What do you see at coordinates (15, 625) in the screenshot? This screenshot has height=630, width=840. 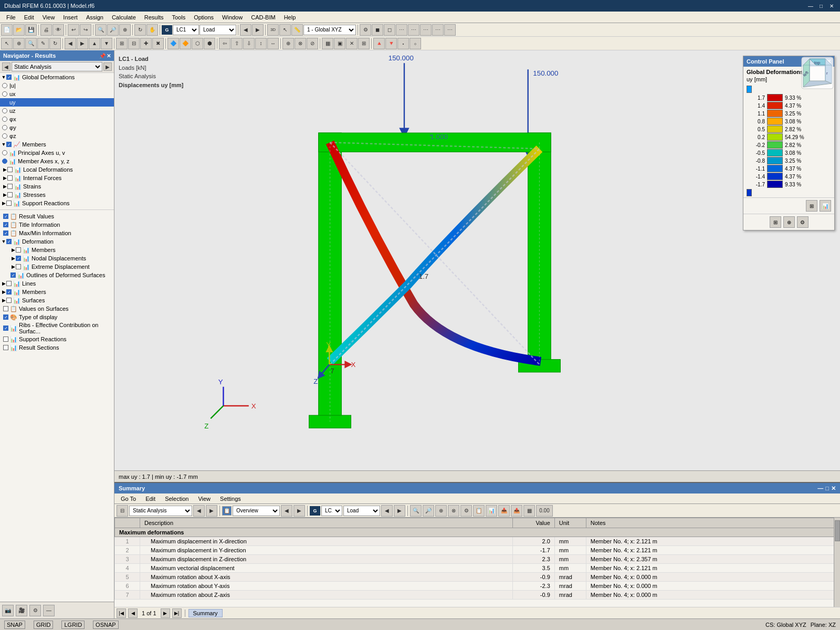 I see `snap-indicator: SNAP` at bounding box center [15, 625].